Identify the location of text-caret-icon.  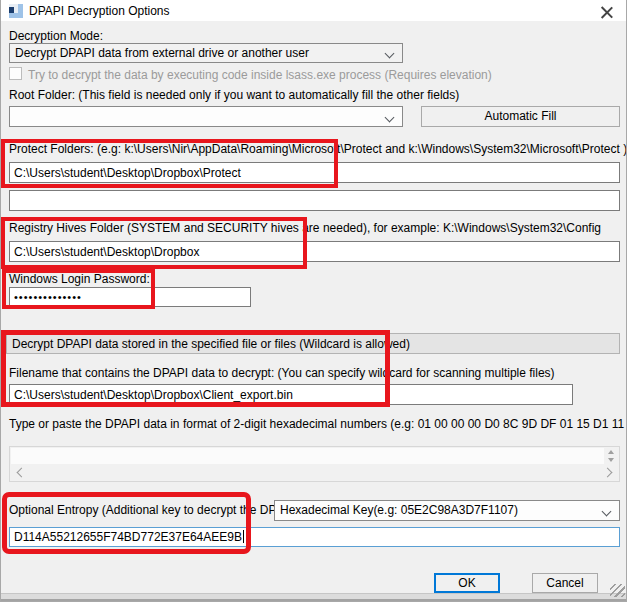
(244, 536).